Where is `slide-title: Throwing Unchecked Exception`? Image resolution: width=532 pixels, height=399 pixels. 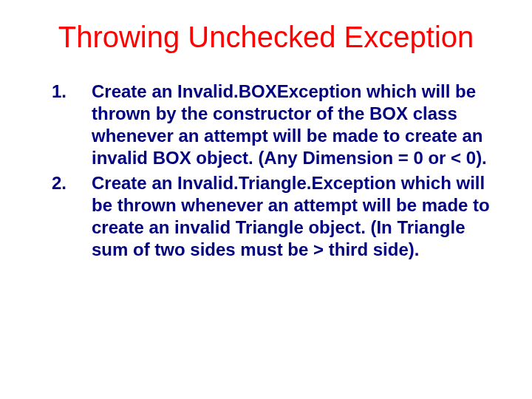
slide-title: Throwing Unchecked Exception is located at coordinates (266, 37).